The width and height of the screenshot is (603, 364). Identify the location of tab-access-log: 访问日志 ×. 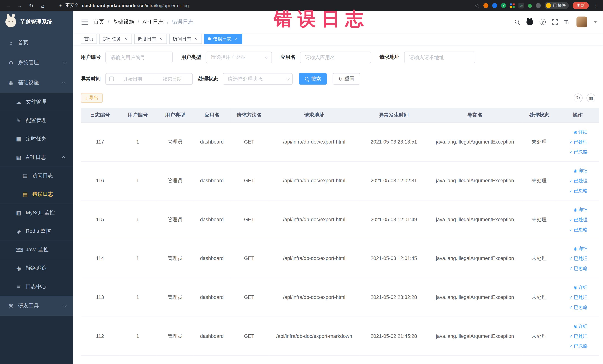
(186, 39).